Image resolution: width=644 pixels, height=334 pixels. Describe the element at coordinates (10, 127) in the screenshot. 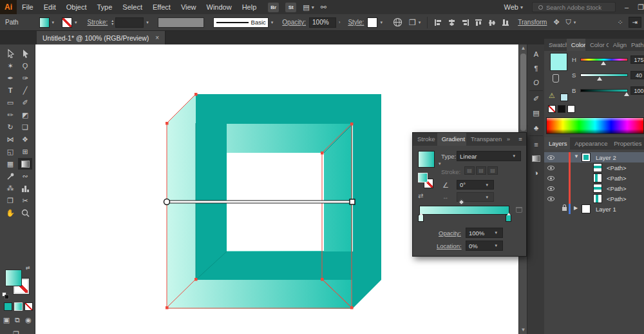

I see `rotate-tool: ↻` at that location.